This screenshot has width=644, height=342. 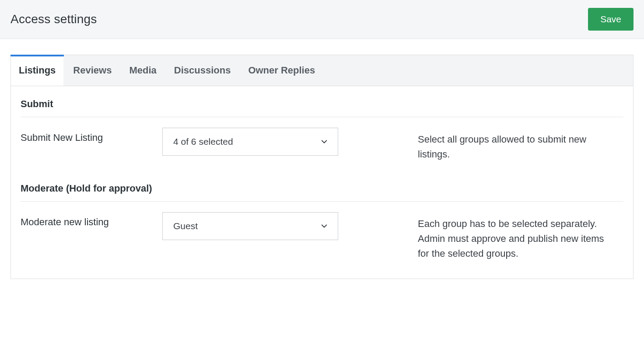 What do you see at coordinates (186, 226) in the screenshot?
I see `select-value: Guest` at bounding box center [186, 226].